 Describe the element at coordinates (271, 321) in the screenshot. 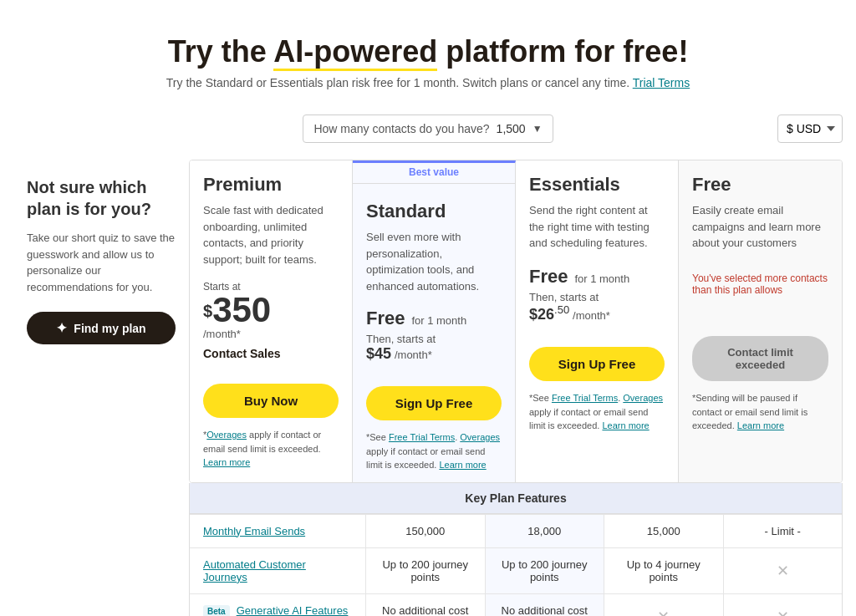

I see `premium-pricing: Starts at $350 /month* Contact Sales` at that location.